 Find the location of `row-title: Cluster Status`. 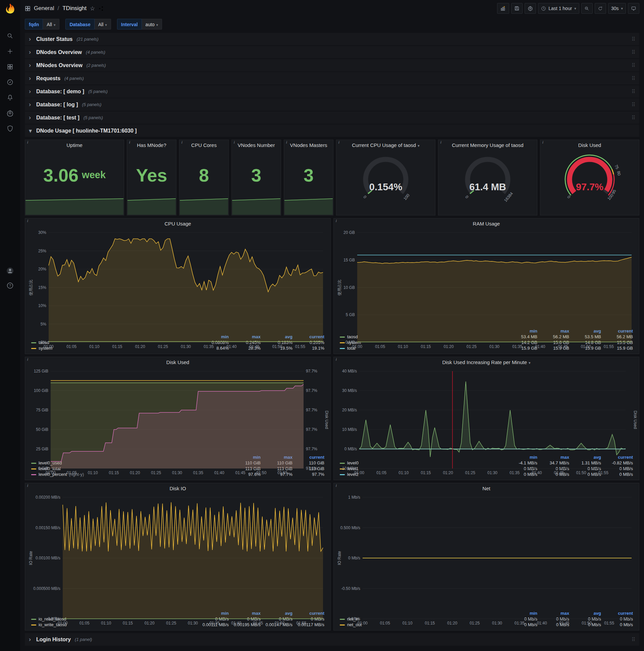

row-title: Cluster Status is located at coordinates (55, 39).